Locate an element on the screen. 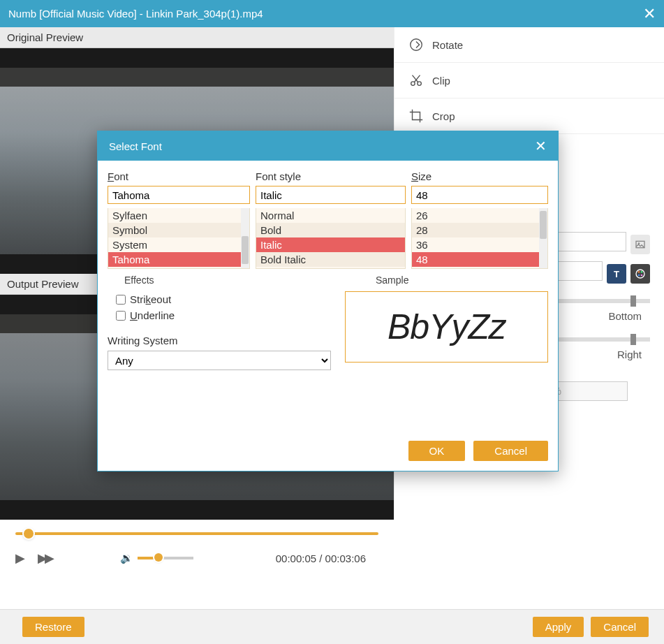  tool-crop-label: Crop is located at coordinates (444, 116).